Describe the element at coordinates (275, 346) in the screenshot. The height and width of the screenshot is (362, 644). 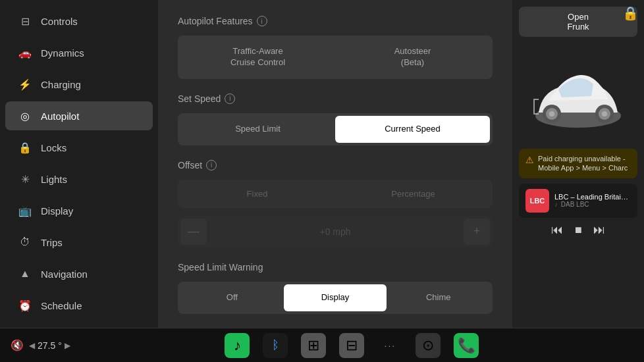
I see `bluetooth-dock-icon: ᛒ` at that location.